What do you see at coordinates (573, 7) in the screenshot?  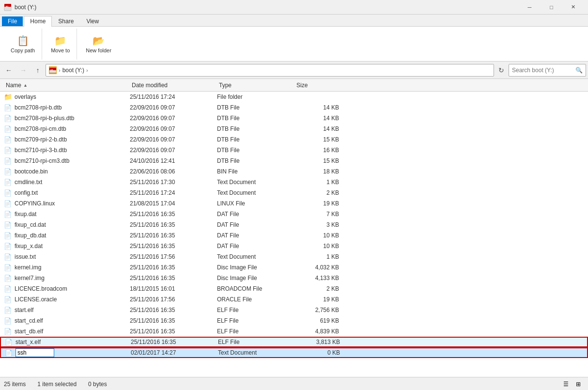 I see `close-button: ✕` at bounding box center [573, 7].